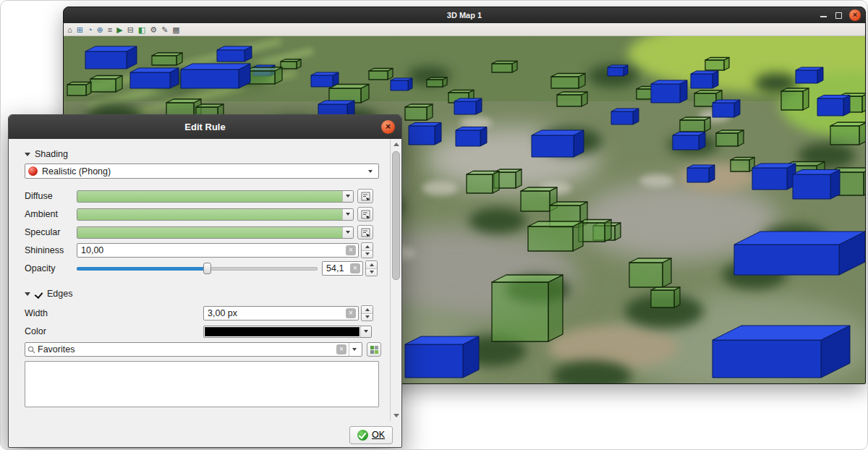  Describe the element at coordinates (207, 268) in the screenshot. I see `opacity-slider-handle` at that location.